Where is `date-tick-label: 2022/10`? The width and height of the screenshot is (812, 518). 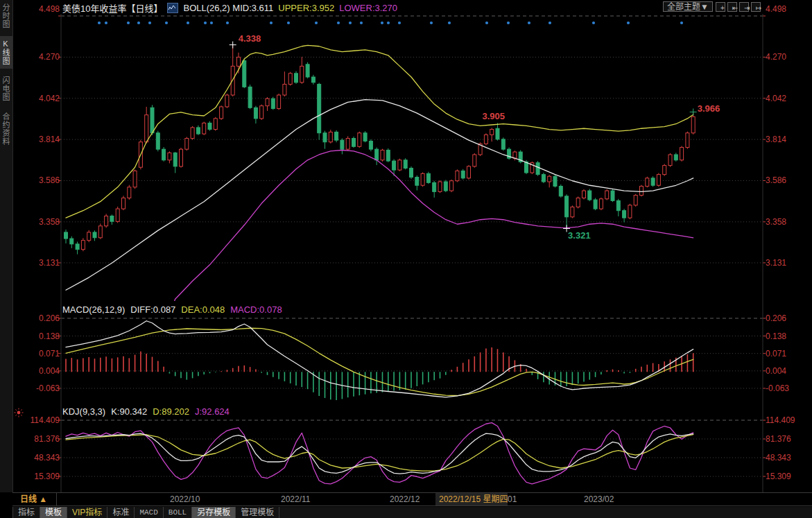
date-tick-label: 2022/10 is located at coordinates (184, 499).